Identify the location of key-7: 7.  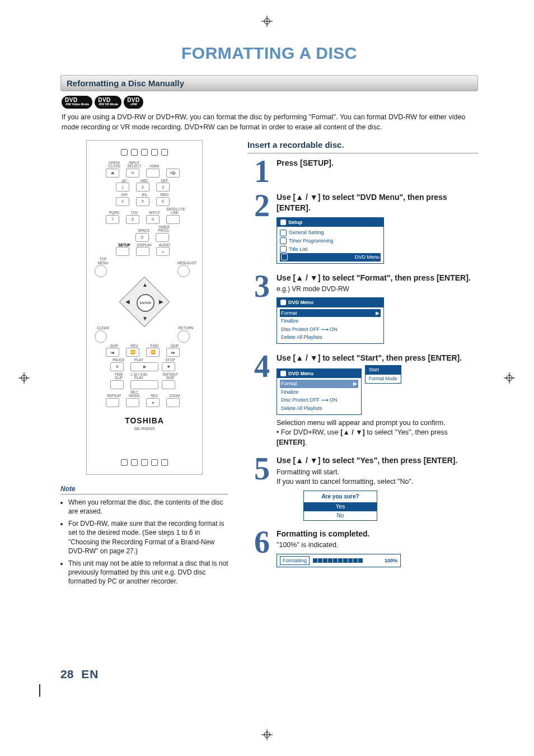
(113, 220).